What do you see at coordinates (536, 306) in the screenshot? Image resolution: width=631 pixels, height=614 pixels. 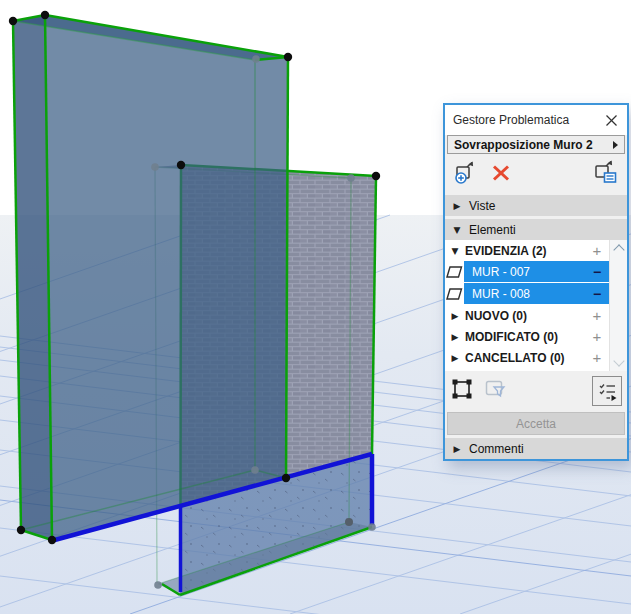 I see `element-tree: ▼ EVIDENZIA (2) + MUR - 007 −` at bounding box center [536, 306].